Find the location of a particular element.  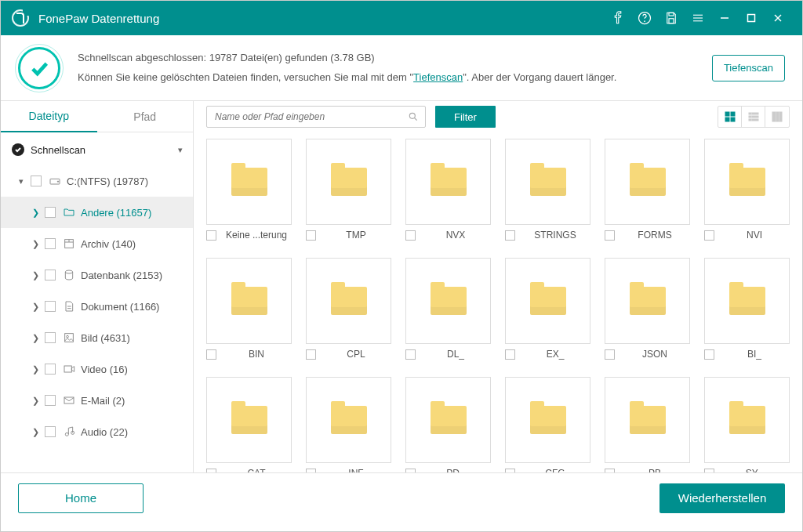

folder-item: NVI is located at coordinates (747, 192).